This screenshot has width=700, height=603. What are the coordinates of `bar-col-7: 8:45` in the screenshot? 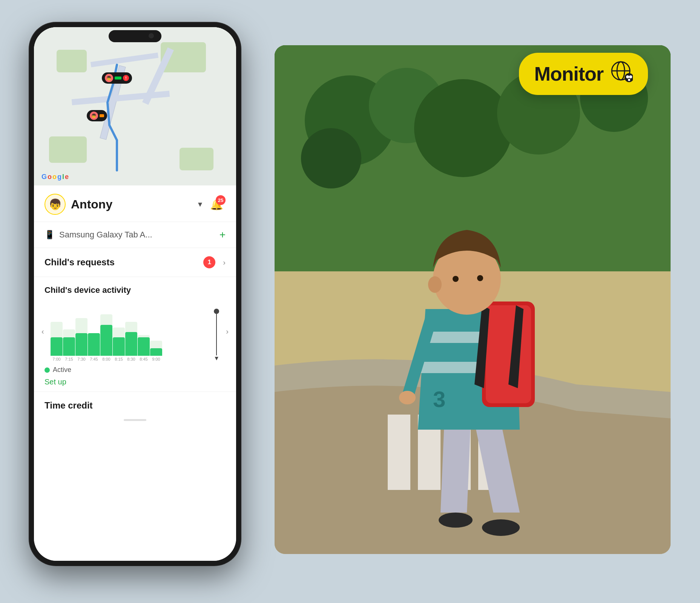 It's located at (144, 348).